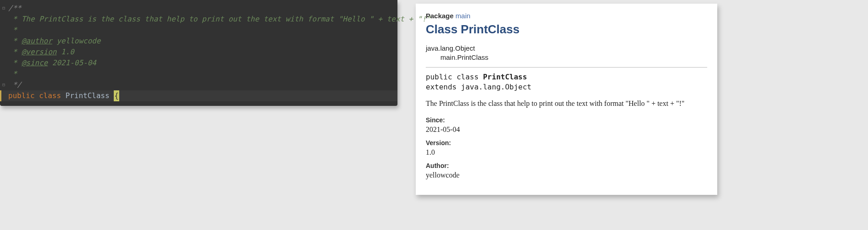 Image resolution: width=868 pixels, height=230 pixels. What do you see at coordinates (566, 48) in the screenshot?
I see `hierarchy-root: java.lang.Object` at bounding box center [566, 48].